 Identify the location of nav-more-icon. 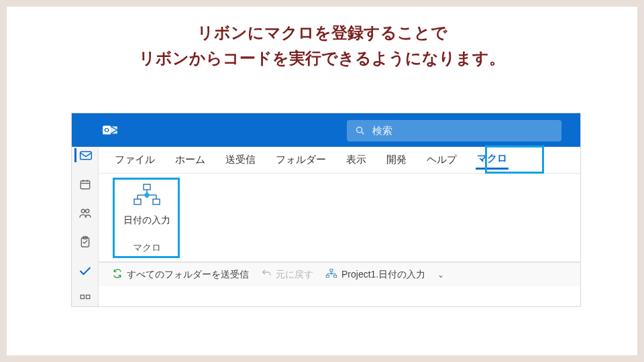
(85, 299).